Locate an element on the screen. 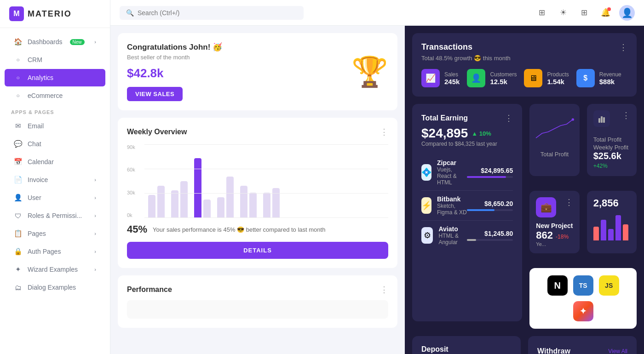 This screenshot has height=354, width=644. sidebar-item-auth: 🔒 Auth Pages › is located at coordinates (55, 251).